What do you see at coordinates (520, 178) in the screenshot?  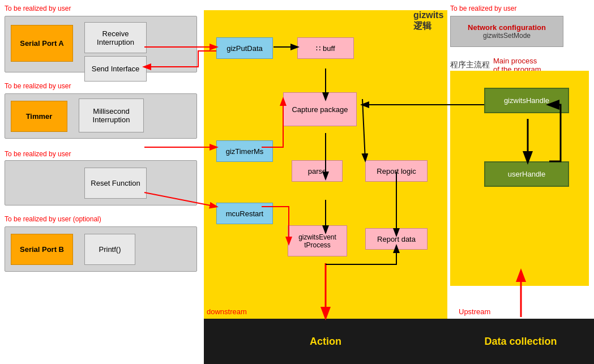 I see `right-yellow-bg: gizwitsHandle userHandle` at bounding box center [520, 178].